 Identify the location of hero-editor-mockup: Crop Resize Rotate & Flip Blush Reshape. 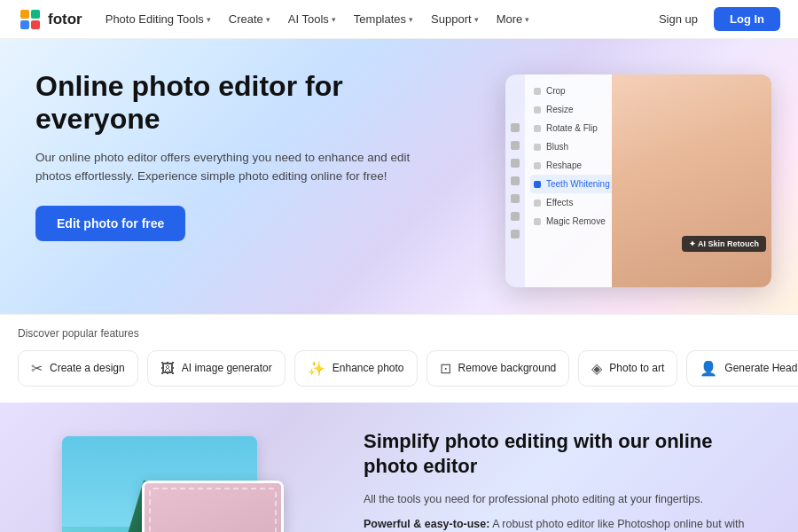
(638, 181).